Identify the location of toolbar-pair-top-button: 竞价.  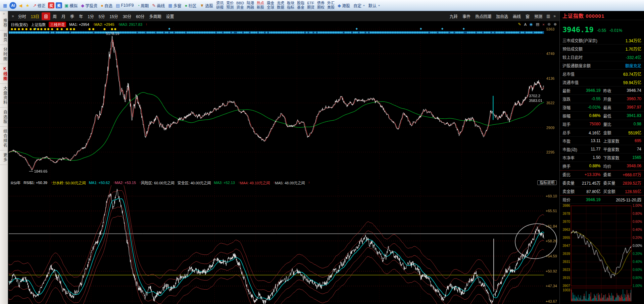
(230, 3).